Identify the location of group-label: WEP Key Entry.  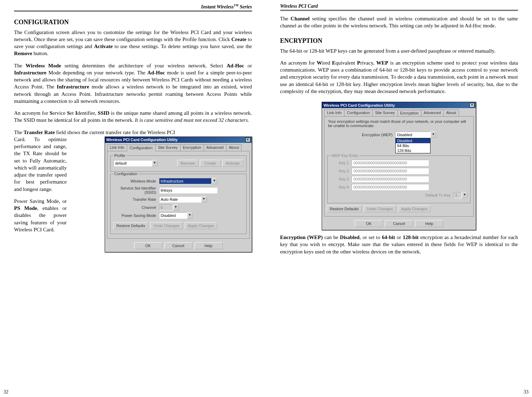
(345, 156).